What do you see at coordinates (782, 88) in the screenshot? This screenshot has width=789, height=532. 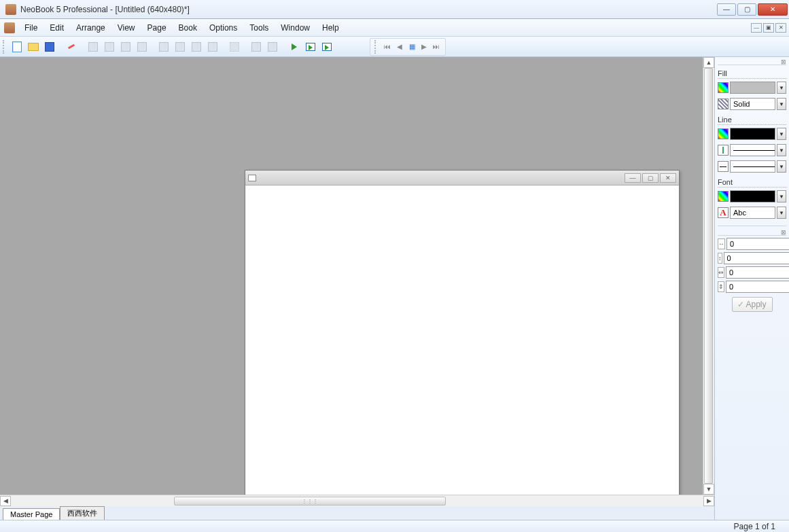 I see `fill-color-dropdown: ▼` at bounding box center [782, 88].